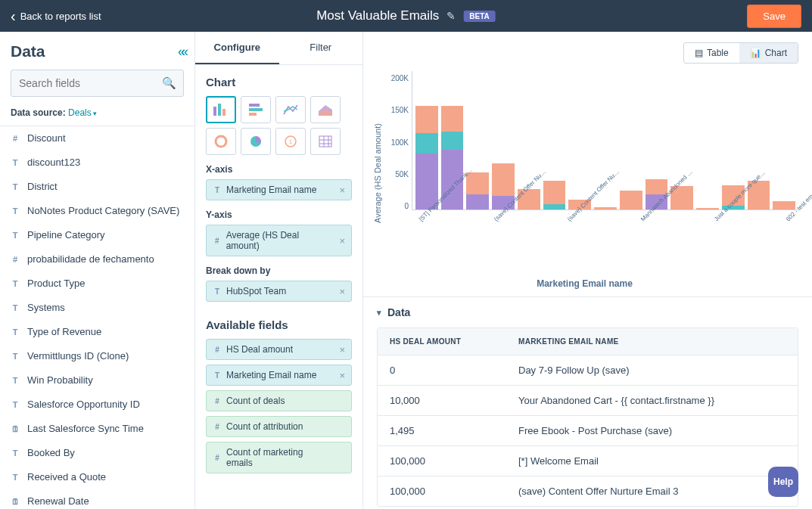 The width and height of the screenshot is (812, 509). Describe the element at coordinates (325, 110) in the screenshot. I see `chart-type-area` at that location.